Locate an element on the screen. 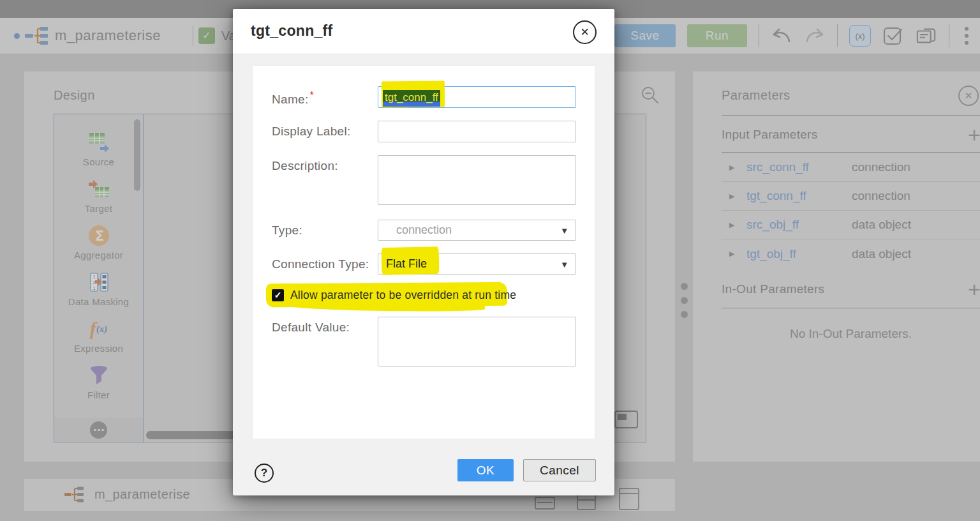 The image size is (980, 521). override-checkbox-row: ✓ Allow parameter to be overridden at ru… is located at coordinates (433, 295).